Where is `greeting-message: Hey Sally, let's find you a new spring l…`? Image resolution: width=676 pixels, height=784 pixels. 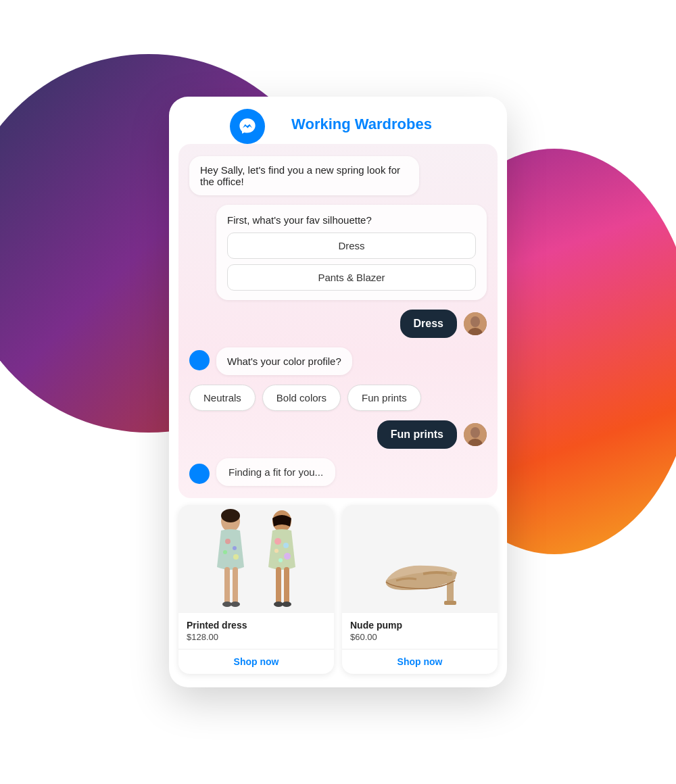 greeting-message: Hey Sally, let's find you a new spring l… is located at coordinates (338, 176).